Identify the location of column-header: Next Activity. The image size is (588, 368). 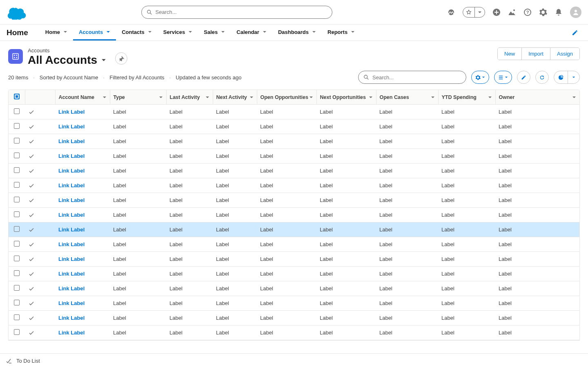
(235, 97).